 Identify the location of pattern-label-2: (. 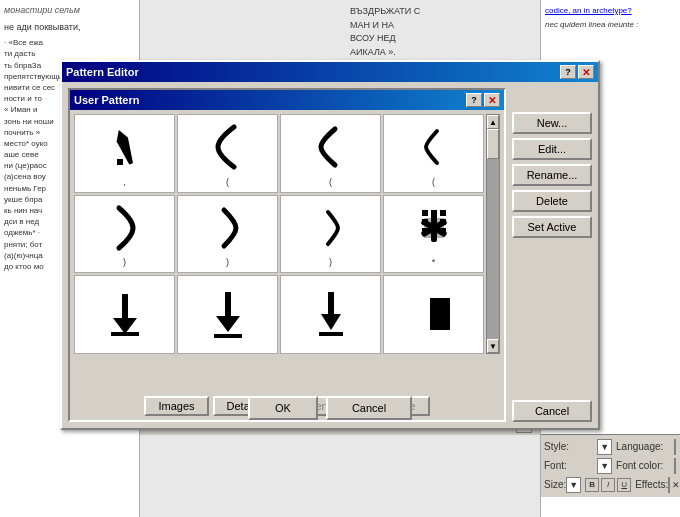
(228, 182).